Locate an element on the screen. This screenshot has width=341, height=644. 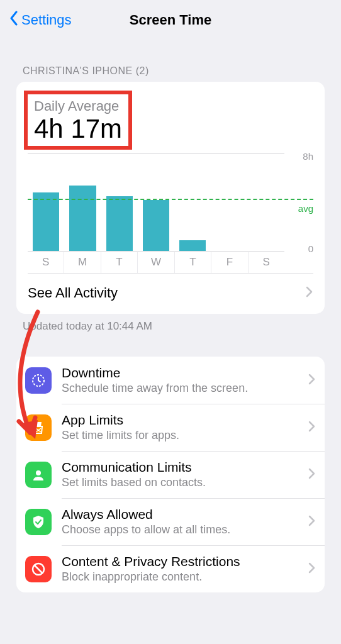
row-content-privacy: Content & Privacy RestrictionsBlock inap… is located at coordinates (170, 569).